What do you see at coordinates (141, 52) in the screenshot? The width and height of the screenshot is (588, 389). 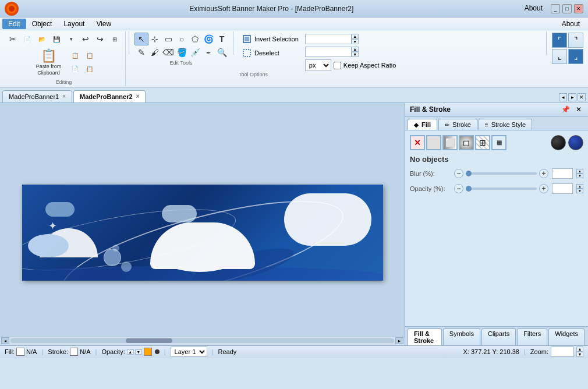 I see `pencil-tool: ✎` at bounding box center [141, 52].